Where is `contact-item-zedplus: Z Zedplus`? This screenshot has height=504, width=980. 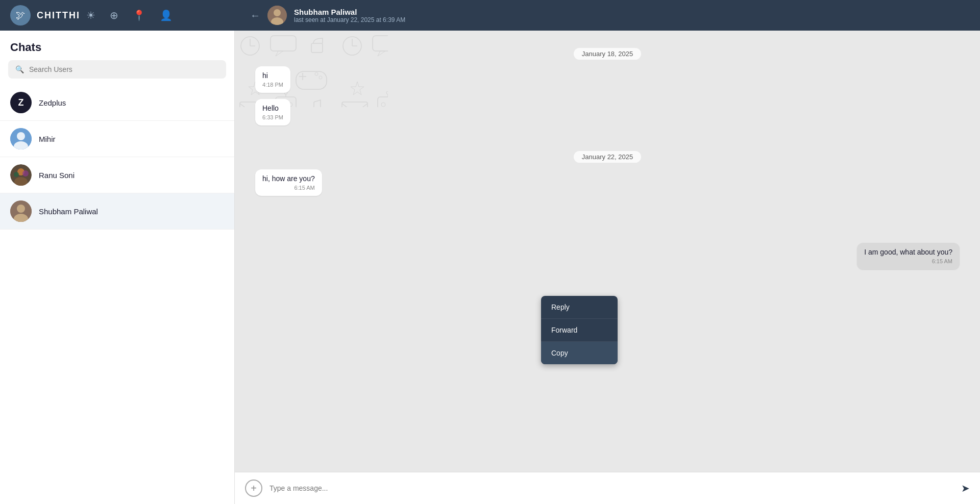 contact-item-zedplus: Z Zedplus is located at coordinates (117, 103).